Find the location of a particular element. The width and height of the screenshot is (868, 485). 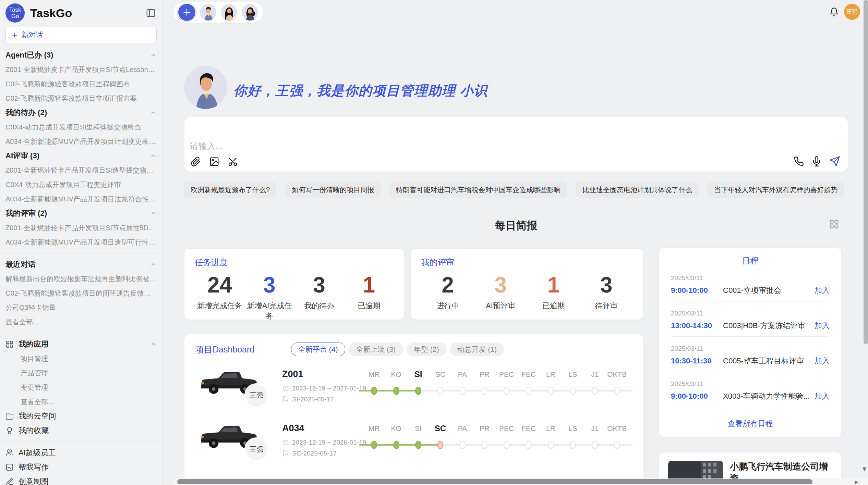

sidebar-item-label: 帮我写作 is located at coordinates (34, 467).